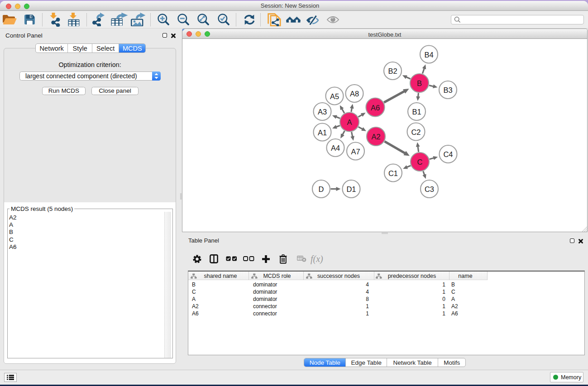 The width and height of the screenshot is (588, 386). Describe the element at coordinates (448, 90) in the screenshot. I see `svg-text: B3` at that location.